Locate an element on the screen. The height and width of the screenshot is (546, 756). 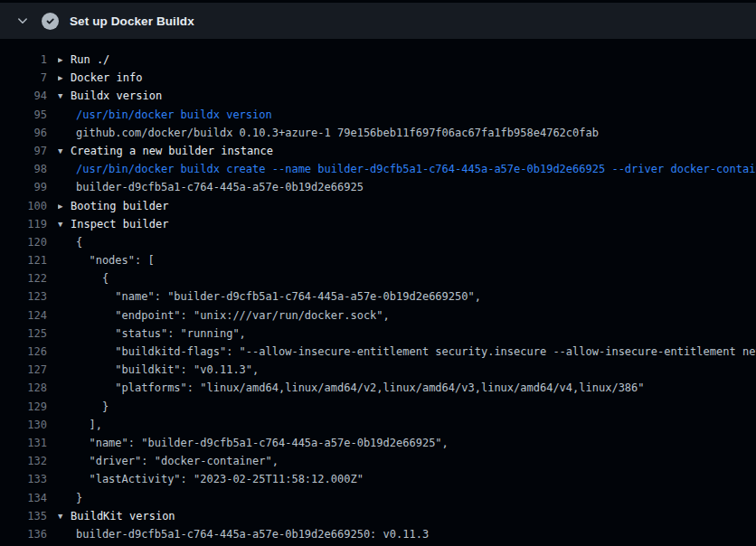
log-line: 119 ▼Inspect builder is located at coordinates (378, 224).